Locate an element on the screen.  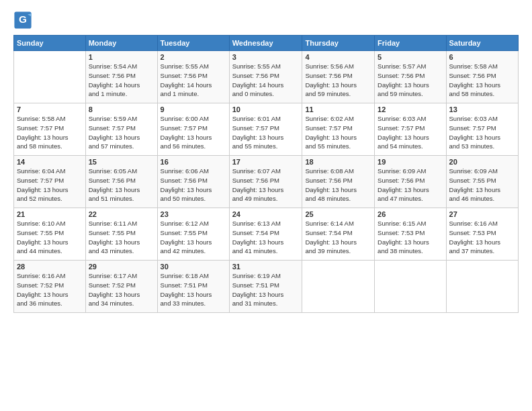
day-number: 7 is located at coordinates (50, 109).